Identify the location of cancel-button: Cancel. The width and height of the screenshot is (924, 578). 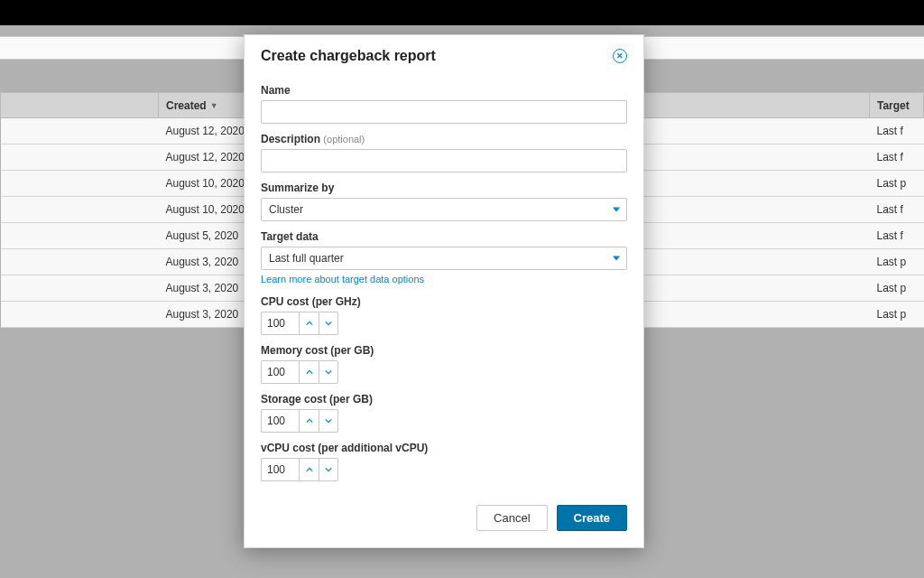
(512, 518).